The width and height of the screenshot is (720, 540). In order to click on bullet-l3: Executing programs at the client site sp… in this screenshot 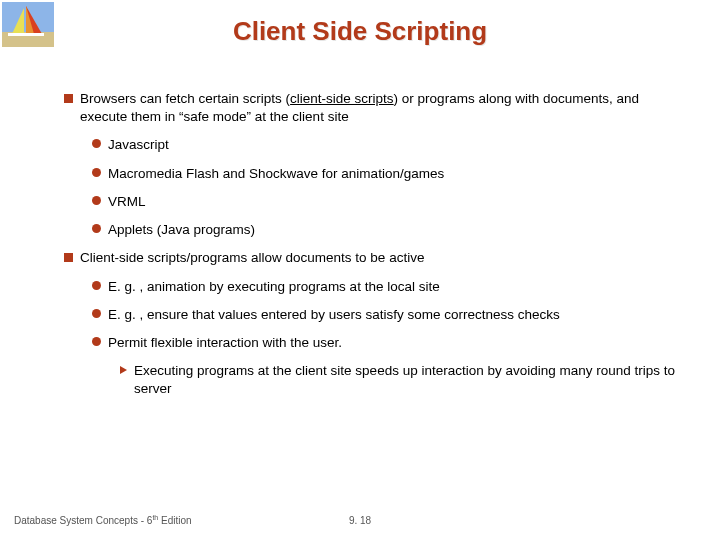, I will do `click(405, 380)`.